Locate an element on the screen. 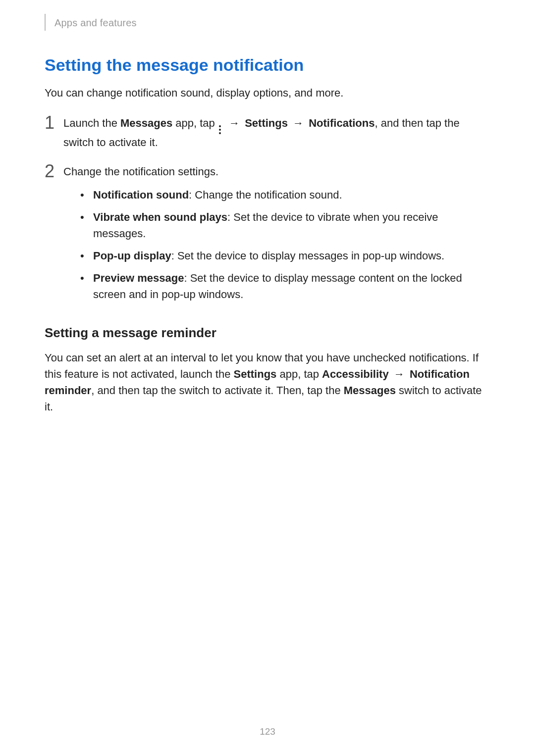  app-name: Messages is located at coordinates (147, 123).